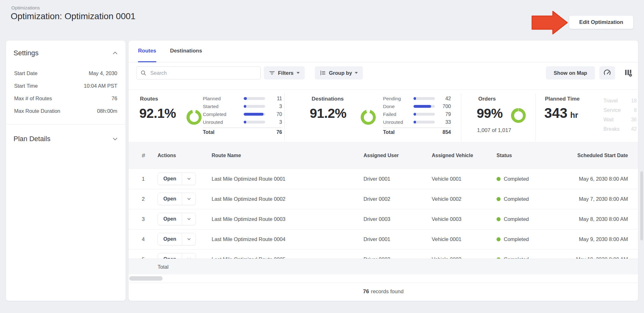 The image size is (644, 313). Describe the element at coordinates (641, 206) in the screenshot. I see `vertical-scrollbar-thumb` at that location.